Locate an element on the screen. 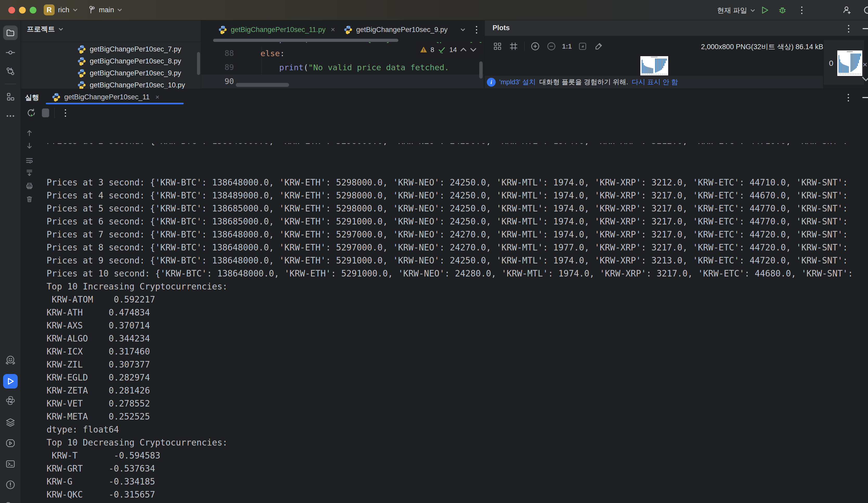 This screenshot has height=503, width=868. line-number: 90 is located at coordinates (218, 81).